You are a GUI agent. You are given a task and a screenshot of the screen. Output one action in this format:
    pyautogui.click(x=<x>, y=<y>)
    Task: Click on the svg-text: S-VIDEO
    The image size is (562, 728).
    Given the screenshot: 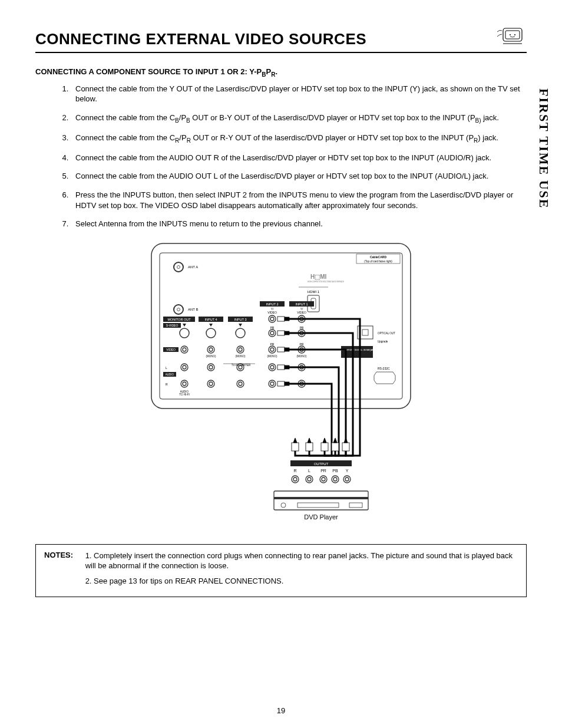 What is the action you would take?
    pyautogui.click(x=172, y=325)
    